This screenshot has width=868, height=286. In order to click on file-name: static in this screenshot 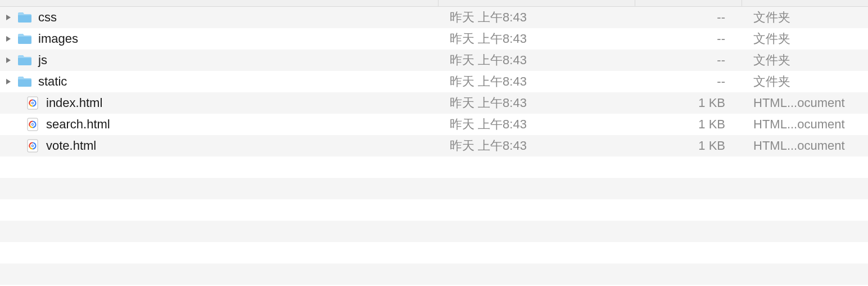, I will do `click(53, 82)`.